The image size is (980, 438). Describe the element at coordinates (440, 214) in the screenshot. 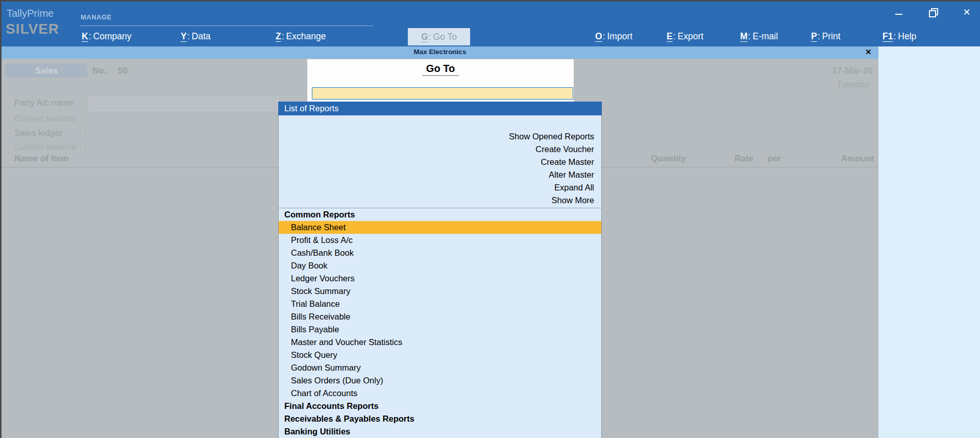

I see `report-section-label: Common Reports` at that location.